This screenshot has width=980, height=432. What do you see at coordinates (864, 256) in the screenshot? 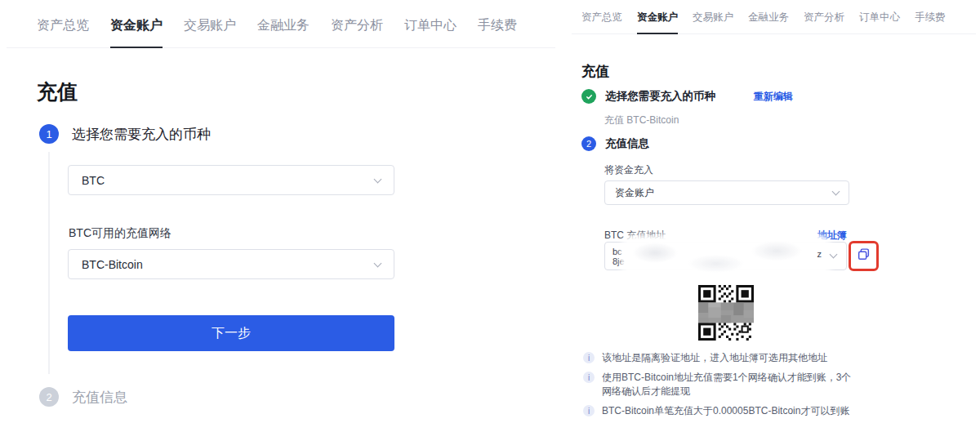
I see `copy-icon` at bounding box center [864, 256].